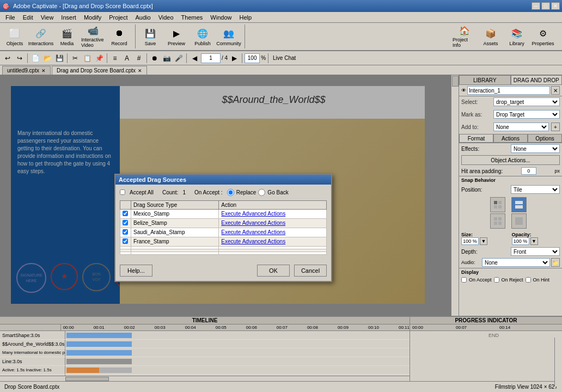  Describe the element at coordinates (155, 58) in the screenshot. I see `tb2-record: ⏺` at that location.